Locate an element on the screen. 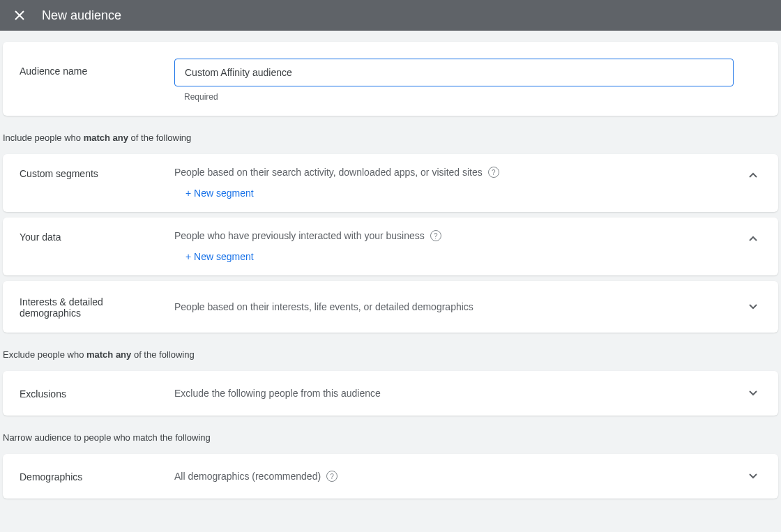  narrow-section-label: Narrow audience to people who match the … is located at coordinates (390, 434).